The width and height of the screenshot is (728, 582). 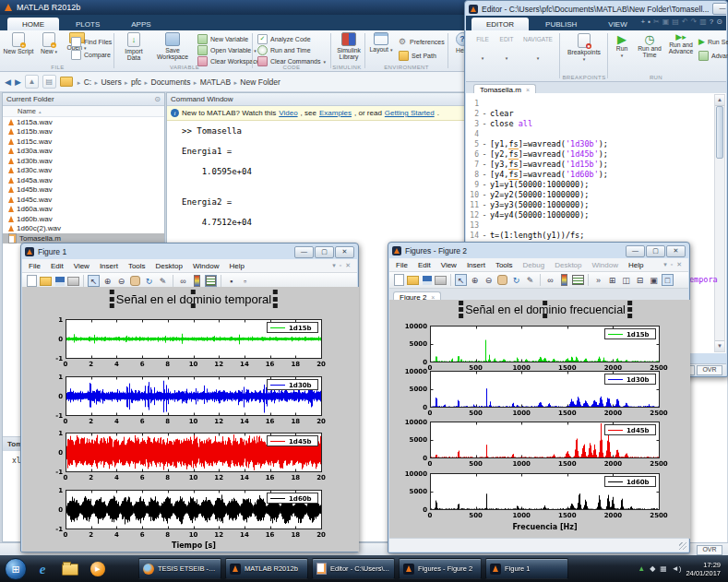 What do you see at coordinates (596, 124) in the screenshot?
I see `code-line: 3-close all` at bounding box center [596, 124].